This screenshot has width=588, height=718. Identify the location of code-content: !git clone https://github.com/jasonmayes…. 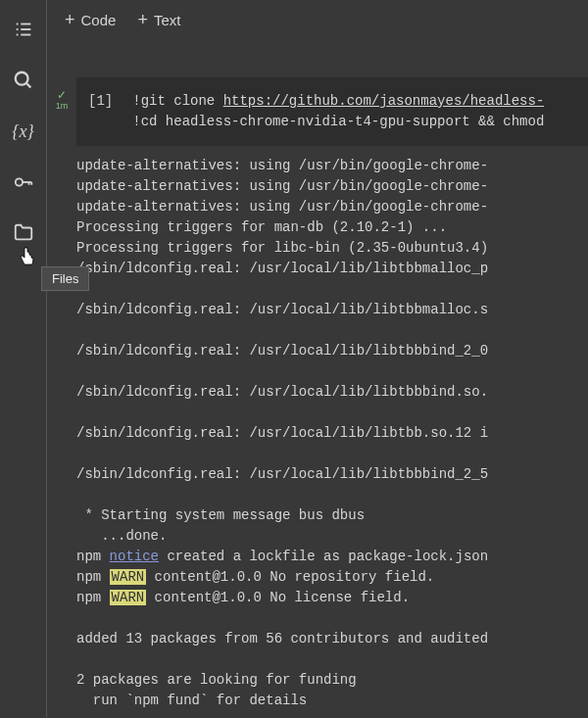
(338, 112).